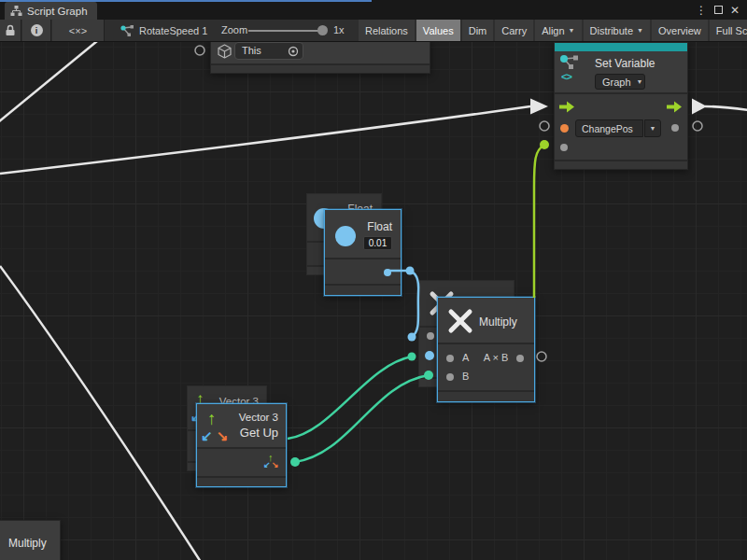  Describe the element at coordinates (320, 56) in the screenshot. I see `this-node: This` at that location.